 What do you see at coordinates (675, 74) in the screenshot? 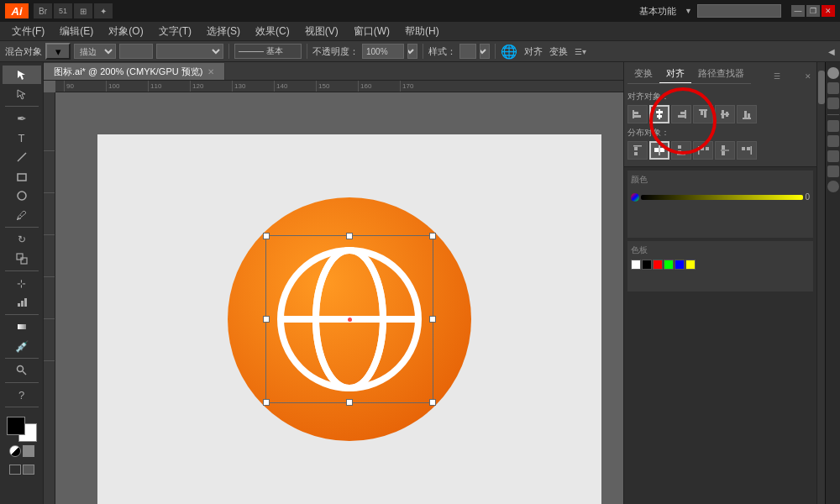
I see `tab-align: 对齐` at bounding box center [675, 74].